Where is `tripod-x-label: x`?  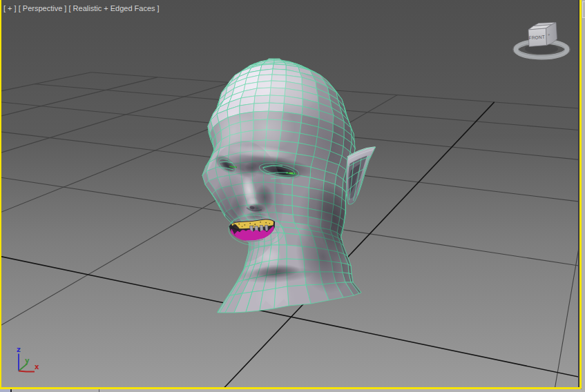 tripod-x-label: x is located at coordinates (37, 367).